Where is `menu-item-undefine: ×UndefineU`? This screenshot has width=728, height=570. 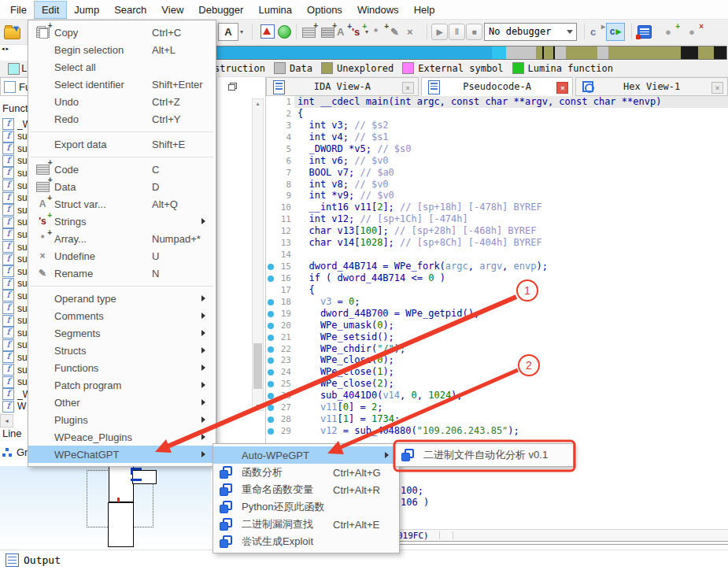
menu-item-undefine: ×UndefineU is located at coordinates (122, 256).